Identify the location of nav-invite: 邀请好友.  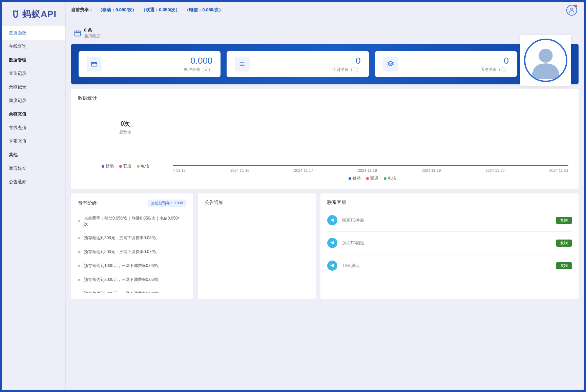
(34, 168).